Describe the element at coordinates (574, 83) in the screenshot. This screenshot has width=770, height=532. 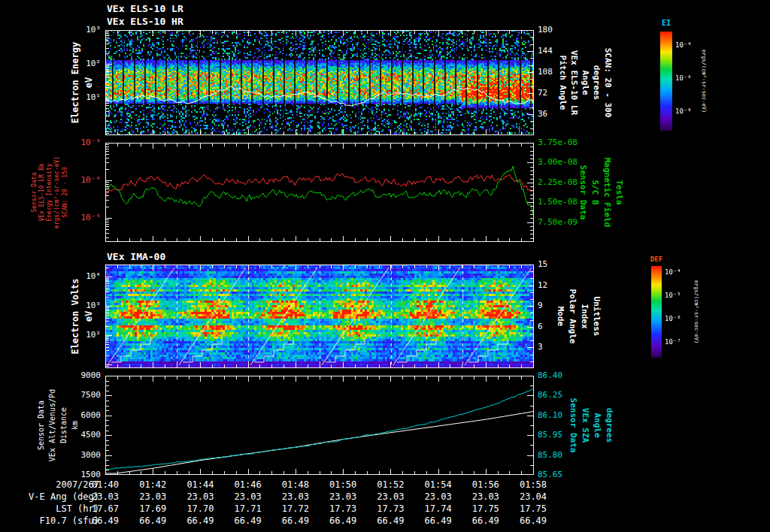
I see `pitch-angle-label-line: VEx ELS-10 LR` at that location.